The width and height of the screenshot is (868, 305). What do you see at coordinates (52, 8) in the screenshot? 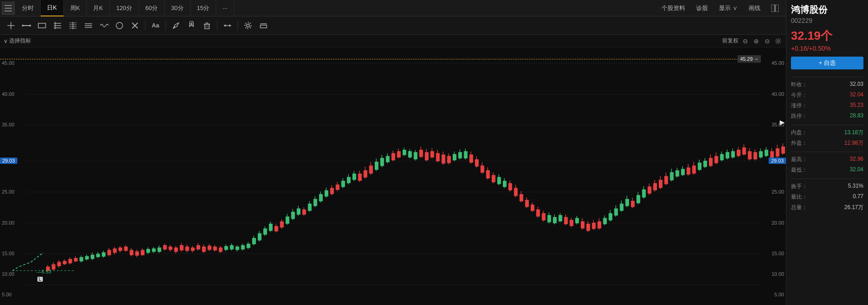
I see `tab-daily: 日K` at bounding box center [52, 8].